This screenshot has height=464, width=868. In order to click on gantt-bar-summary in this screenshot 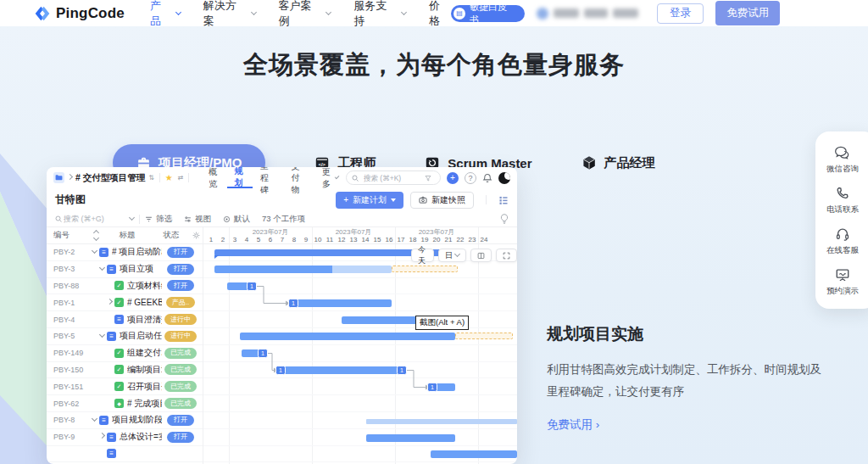, I will do `click(329, 253)`.